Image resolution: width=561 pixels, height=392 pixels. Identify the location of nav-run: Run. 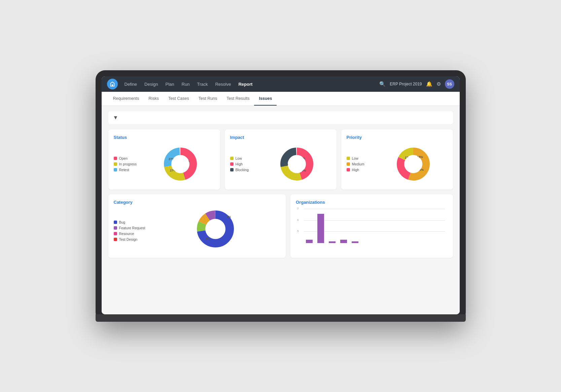
(186, 84).